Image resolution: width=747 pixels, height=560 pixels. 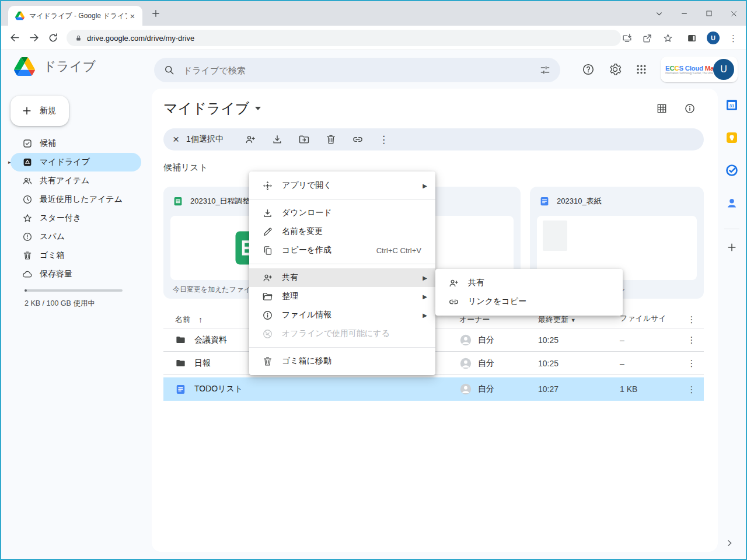 I want to click on url-bar: drive.google.com/drive/my-drive, so click(x=344, y=38).